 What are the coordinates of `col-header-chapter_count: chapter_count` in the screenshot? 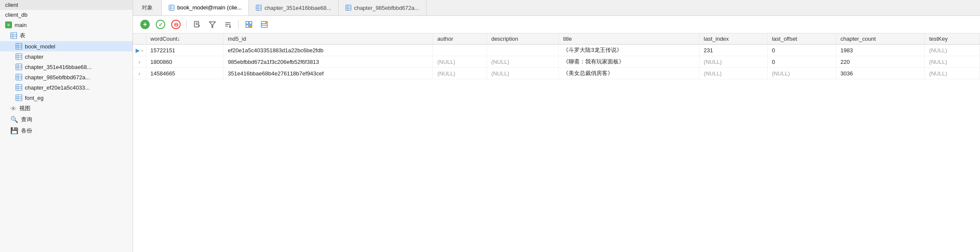 It's located at (880, 39).